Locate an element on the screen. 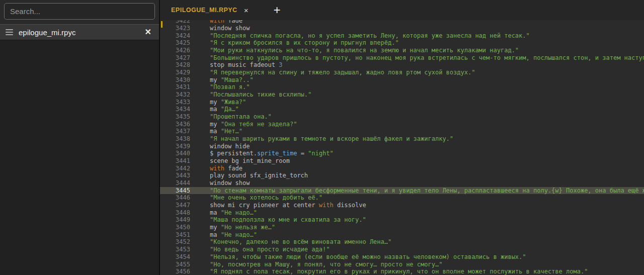 The height and width of the screenshot is (275, 644). line-number: 3444 is located at coordinates (175, 183).